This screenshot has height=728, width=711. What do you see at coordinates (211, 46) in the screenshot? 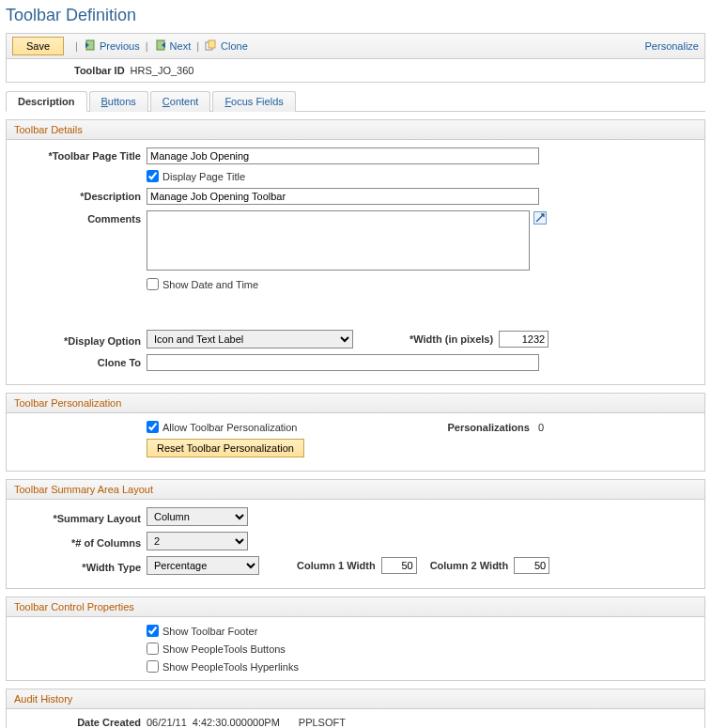
I see `clone-icon` at bounding box center [211, 46].